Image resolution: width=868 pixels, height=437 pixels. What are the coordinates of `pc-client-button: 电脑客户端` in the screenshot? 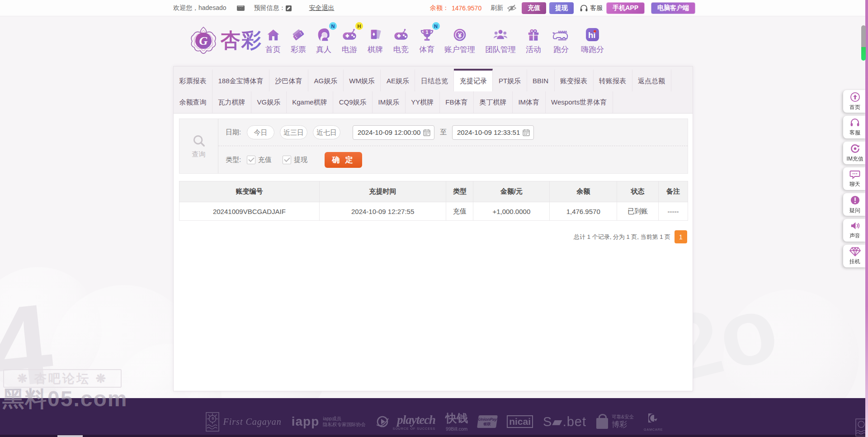 It's located at (673, 8).